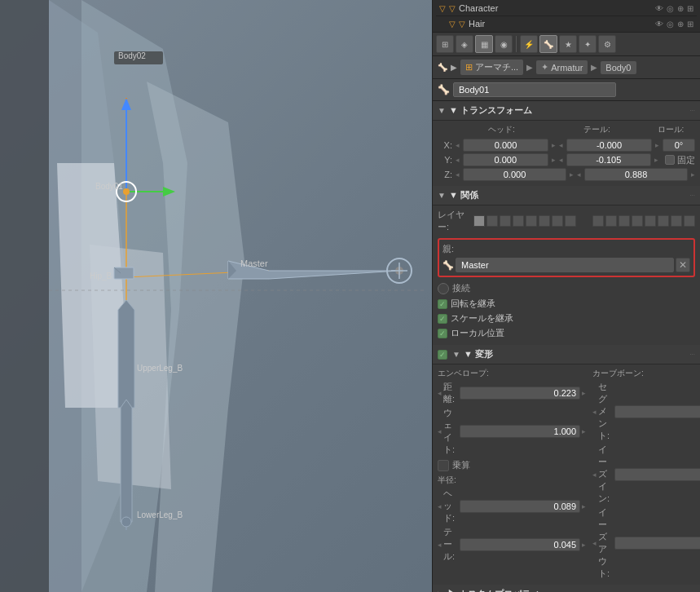 Image resolution: width=700 pixels, height=592 pixels. Describe the element at coordinates (548, 44) in the screenshot. I see `toolbar-btn-bone: 🦴` at that location.